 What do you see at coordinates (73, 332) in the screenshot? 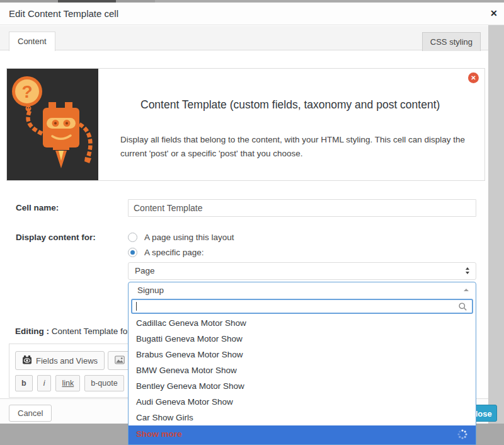
I see `editing-status-text: Editing : Content Template for` at bounding box center [73, 332].